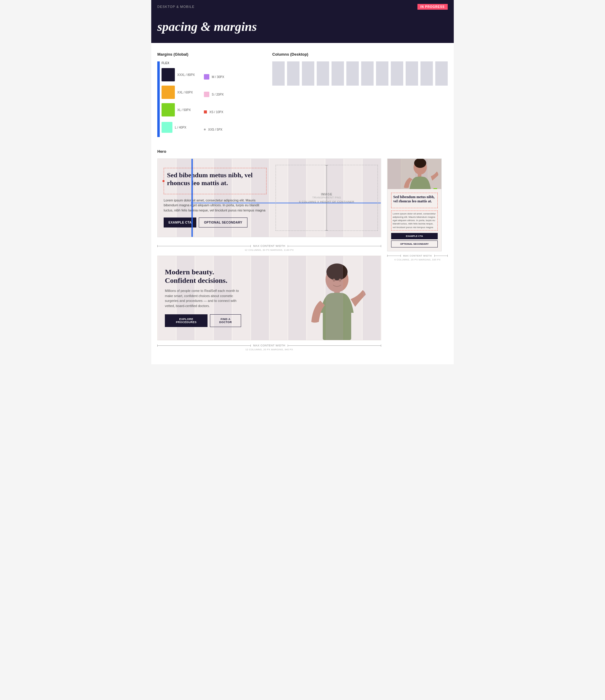 The image size is (605, 700). I want to click on swatch-s: S / 20PX, so click(214, 95).